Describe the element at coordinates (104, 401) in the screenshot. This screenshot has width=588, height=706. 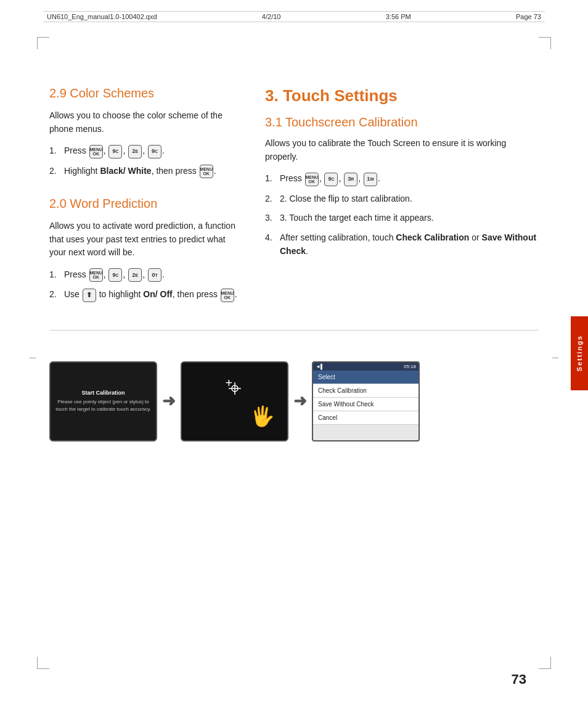
I see `calibration-screen-1: Start Calibration Please use pointy obje…` at that location.